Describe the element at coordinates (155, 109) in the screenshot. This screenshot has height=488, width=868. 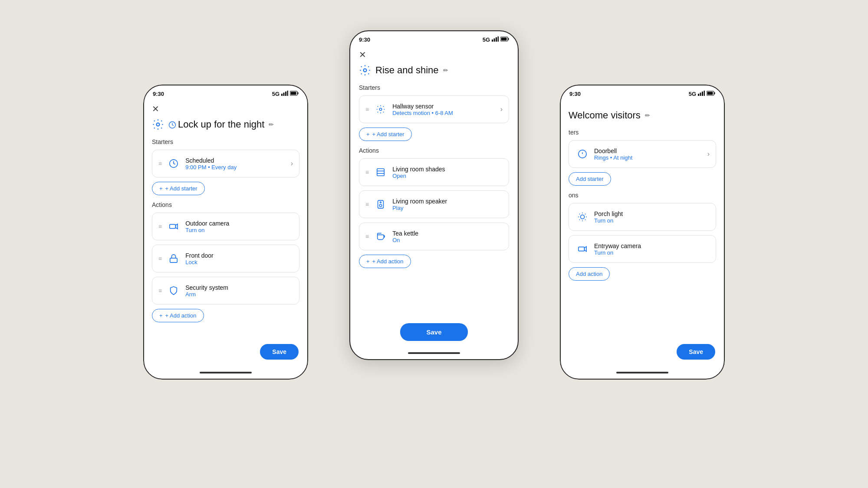
I see `left-close-button: ✕` at that location.